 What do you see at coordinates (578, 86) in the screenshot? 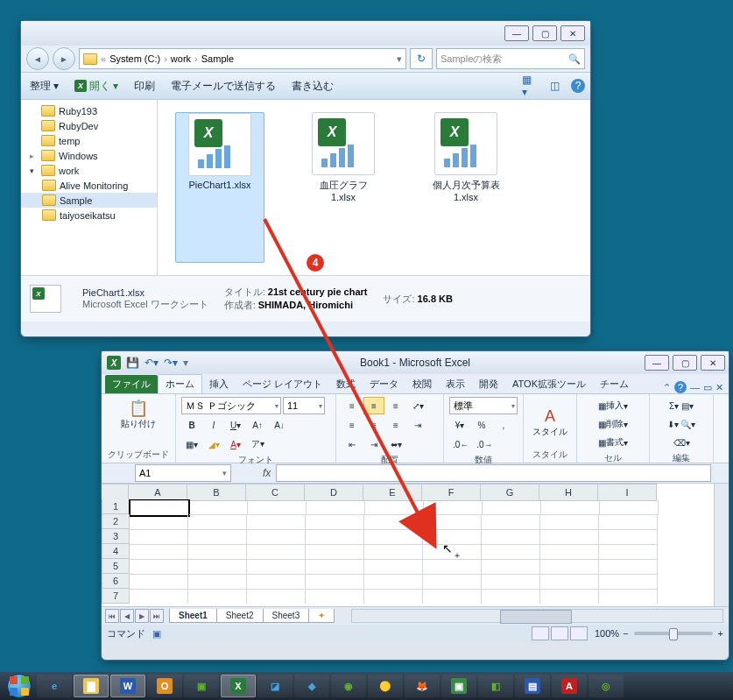
I see `help-button: ?` at bounding box center [578, 86].